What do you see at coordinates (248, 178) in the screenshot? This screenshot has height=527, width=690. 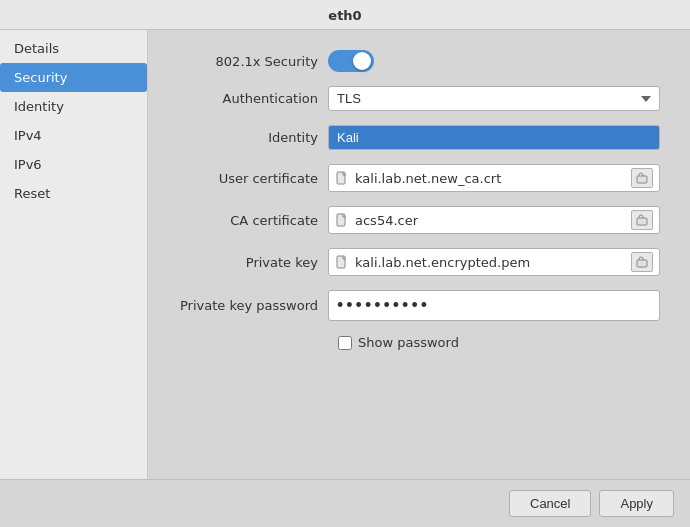 I see `user-cert-label: User certificate` at bounding box center [248, 178].